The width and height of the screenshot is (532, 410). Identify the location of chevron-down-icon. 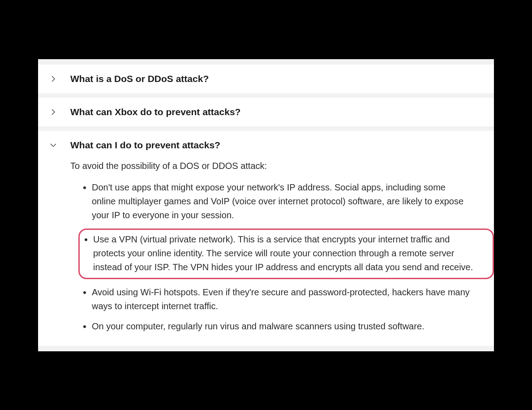
(53, 145).